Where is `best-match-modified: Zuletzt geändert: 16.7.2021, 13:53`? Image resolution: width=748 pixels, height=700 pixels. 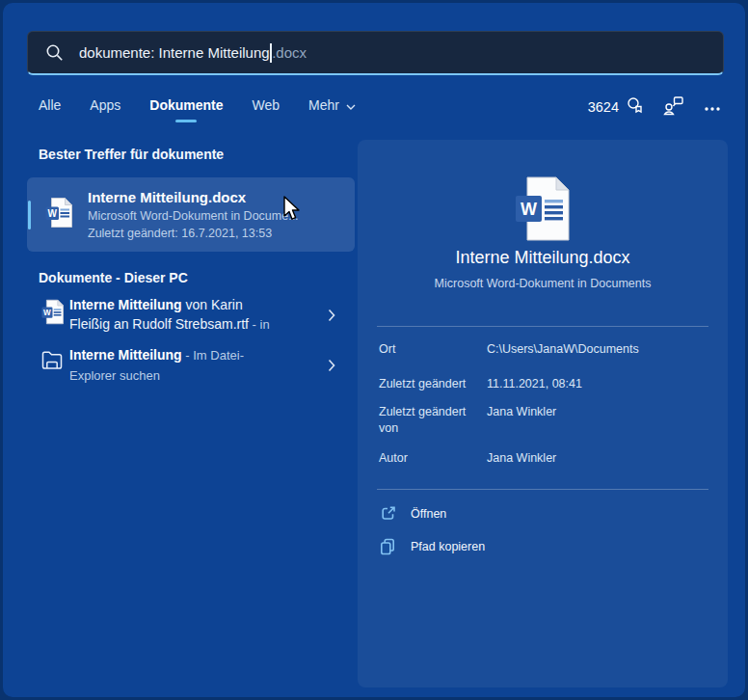
best-match-modified: Zuletzt geändert: 16.7.2021, 13:53 is located at coordinates (193, 233).